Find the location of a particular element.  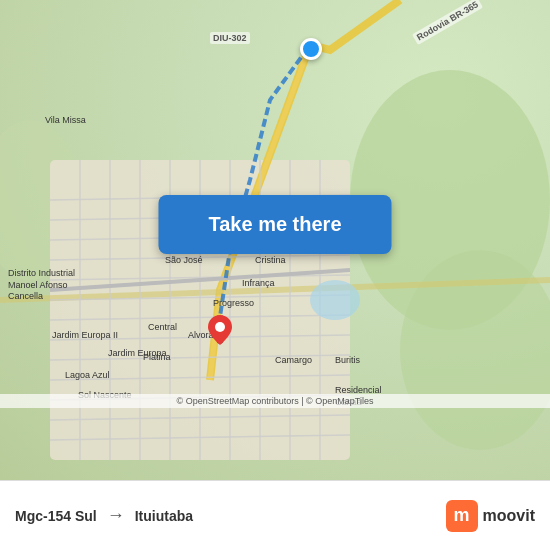

place-label-vila-missa: Vila Missa is located at coordinates (66, 120).